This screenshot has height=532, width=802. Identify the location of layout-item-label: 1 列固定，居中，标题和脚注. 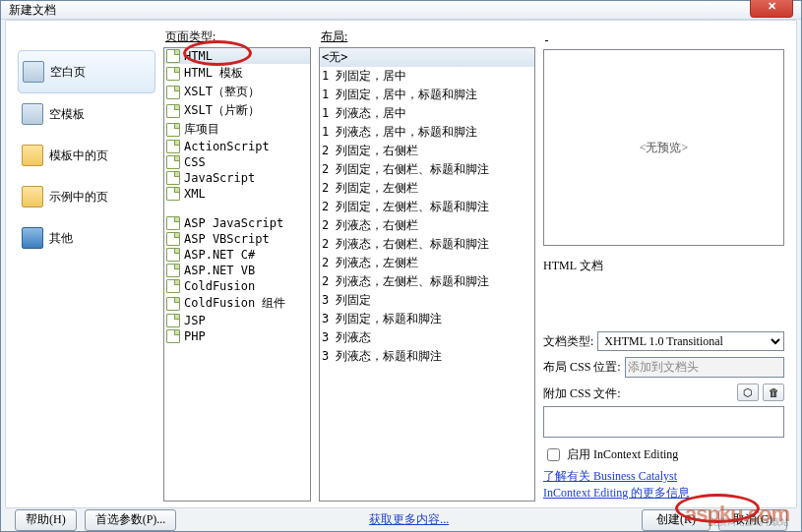
(400, 94).